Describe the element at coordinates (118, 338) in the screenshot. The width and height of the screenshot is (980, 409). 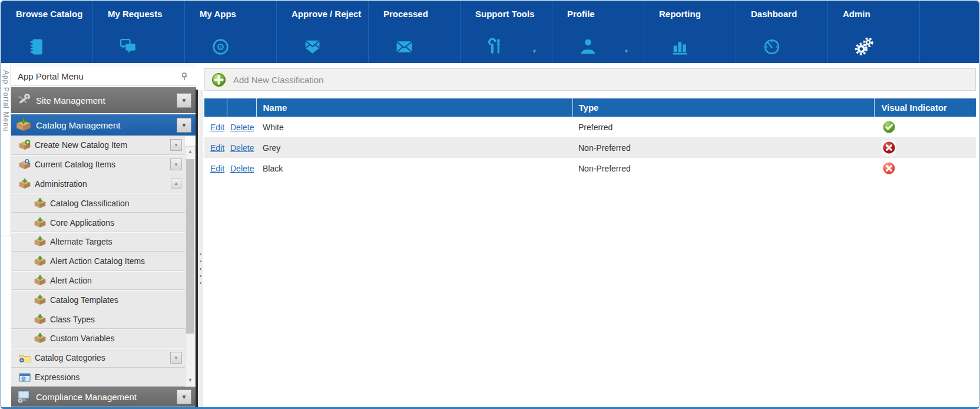
I see `tree-item-label: Custom Variables` at that location.